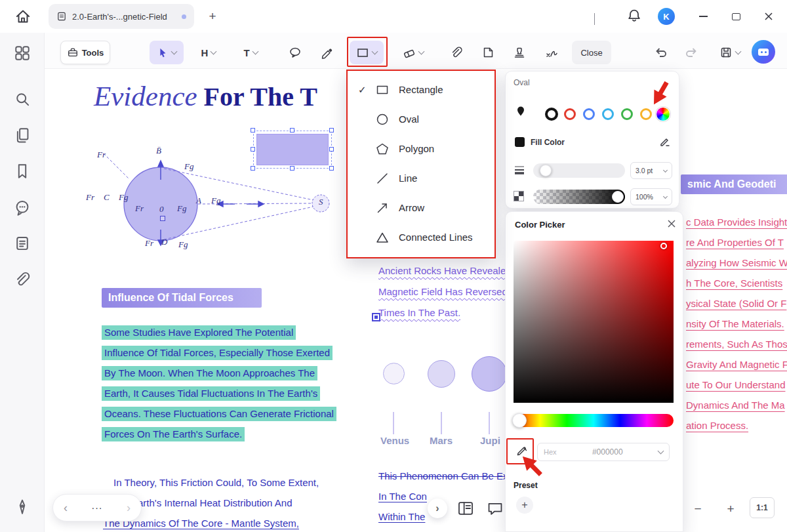 The width and height of the screenshot is (787, 532). What do you see at coordinates (367, 52) in the screenshot?
I see `shape-tool-button` at bounding box center [367, 52].